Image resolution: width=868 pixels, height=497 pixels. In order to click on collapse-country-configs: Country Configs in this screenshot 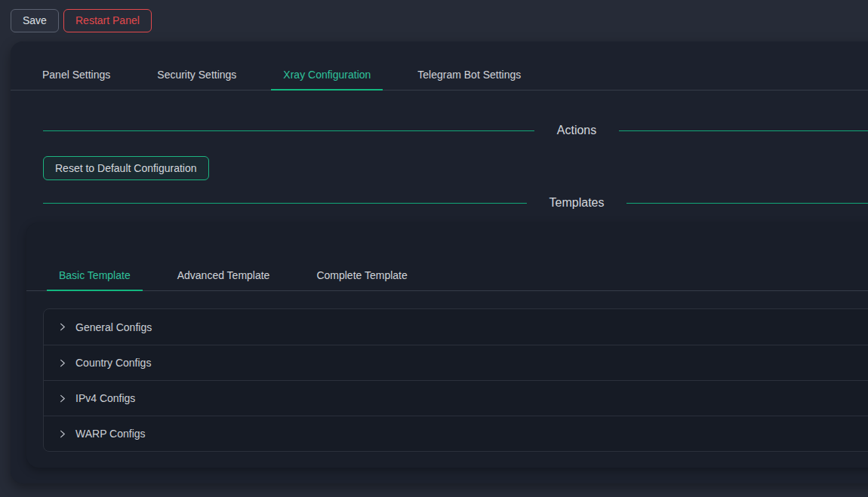, I will do `click(456, 362)`.